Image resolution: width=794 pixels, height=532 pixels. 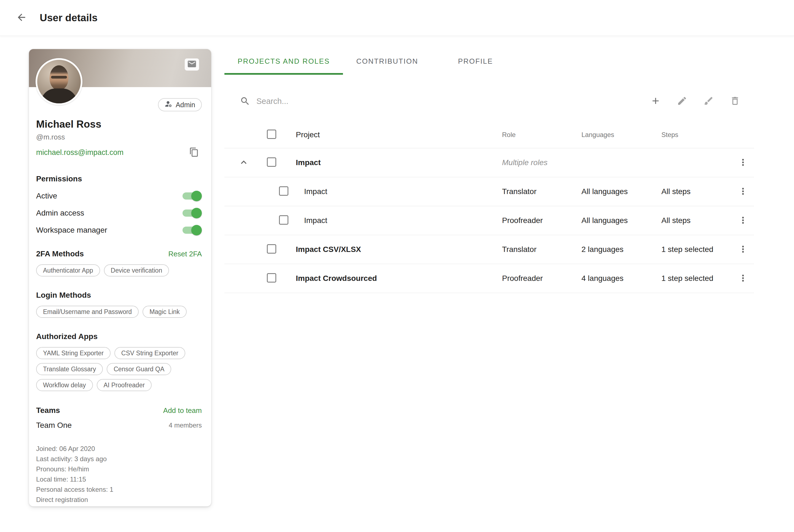 What do you see at coordinates (88, 312) in the screenshot?
I see `login-method-chip: Email/Username and Password` at bounding box center [88, 312].